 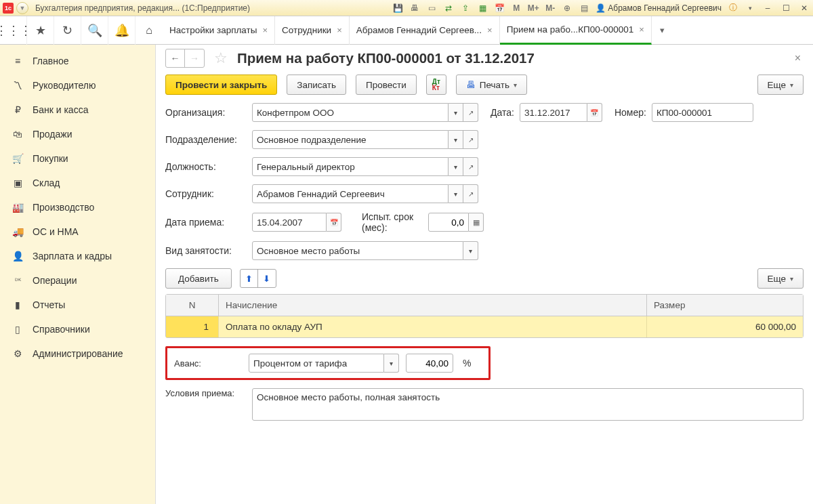 I want to click on sidebar-item-sales: 🛍Продажи, so click(x=77, y=134).